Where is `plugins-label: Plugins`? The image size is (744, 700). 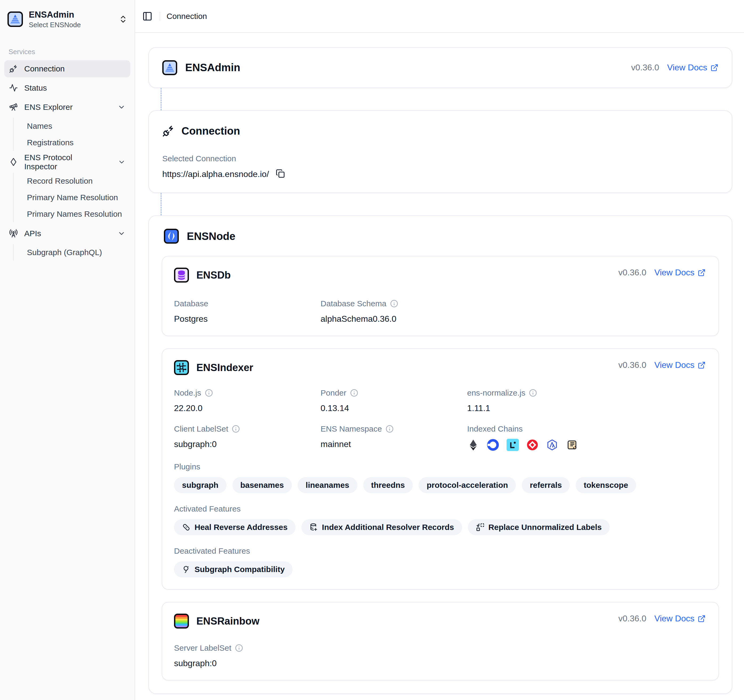
plugins-label: Plugins is located at coordinates (440, 467).